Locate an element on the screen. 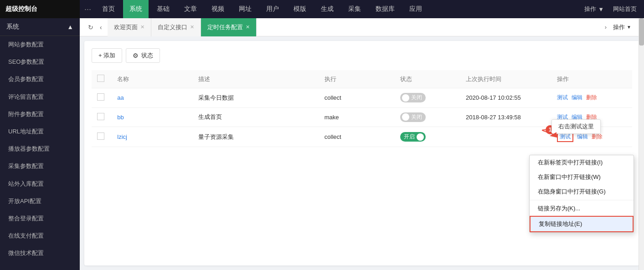 Image resolution: width=644 pixels, height=270 pixels. select-all-checkbox is located at coordinates (101, 78).